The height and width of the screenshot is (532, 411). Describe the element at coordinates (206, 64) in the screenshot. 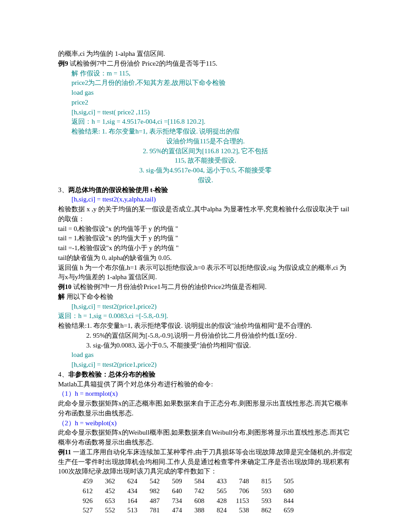

I see `example-9: 例9 试检验例7中二月份油价 Price2的均值是否等于115.` at that location.